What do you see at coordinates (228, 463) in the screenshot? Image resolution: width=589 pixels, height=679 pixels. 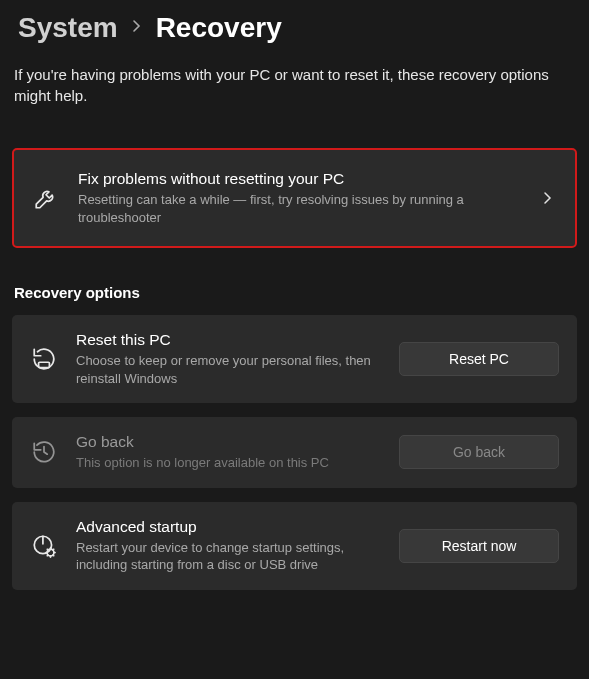 I see `card-subtitle: This option is no longer available on th…` at bounding box center [228, 463].